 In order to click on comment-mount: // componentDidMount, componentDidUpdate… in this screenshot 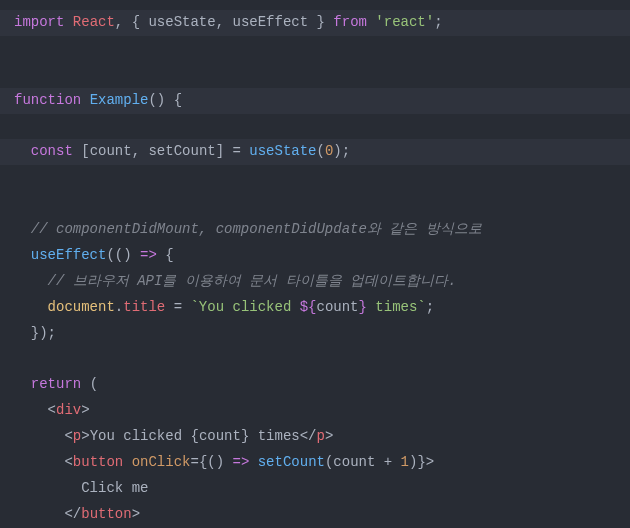, I will do `click(256, 229)`.